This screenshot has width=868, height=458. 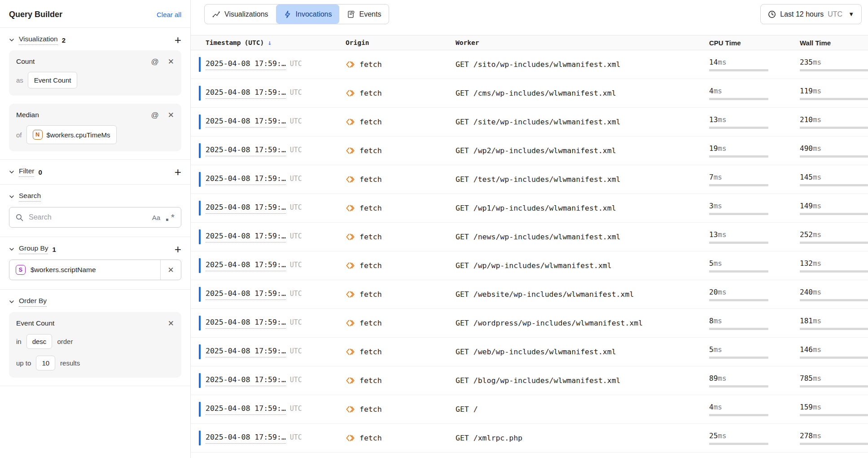 What do you see at coordinates (530, 65) in the screenshot?
I see `table-row: 2025-04-08 17:59:… UTC fetch GET /sito/w…` at bounding box center [530, 65].